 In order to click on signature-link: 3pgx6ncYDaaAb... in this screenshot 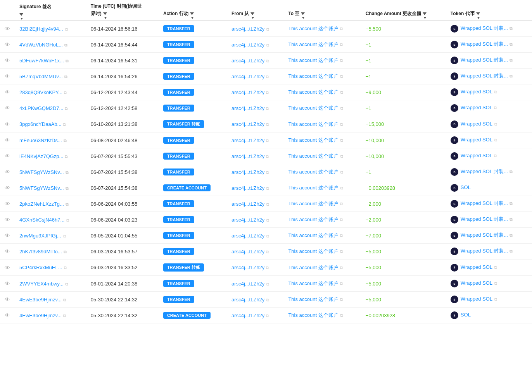, I will do `click(40, 124)`.